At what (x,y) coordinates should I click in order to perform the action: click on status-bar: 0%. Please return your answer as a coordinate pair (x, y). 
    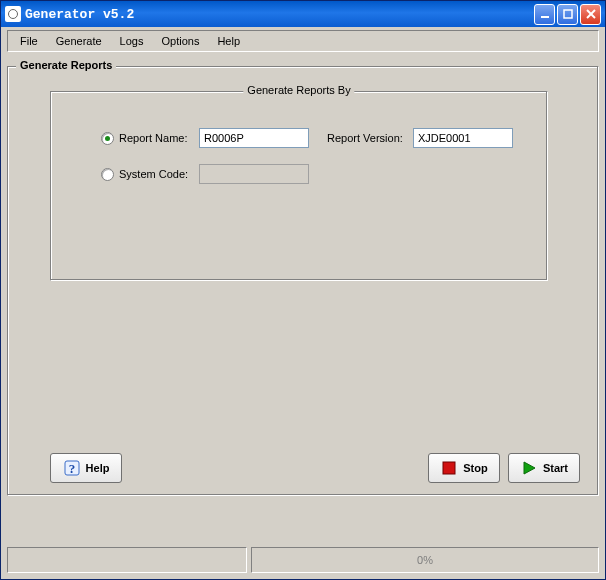
    Looking at the image, I should click on (303, 560).